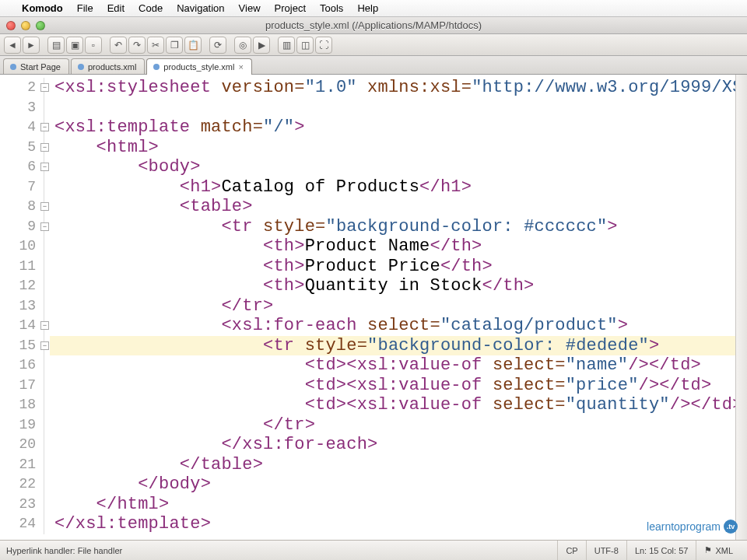 The width and height of the screenshot is (747, 560). What do you see at coordinates (75, 45) in the screenshot?
I see `open-button: ▣` at bounding box center [75, 45].